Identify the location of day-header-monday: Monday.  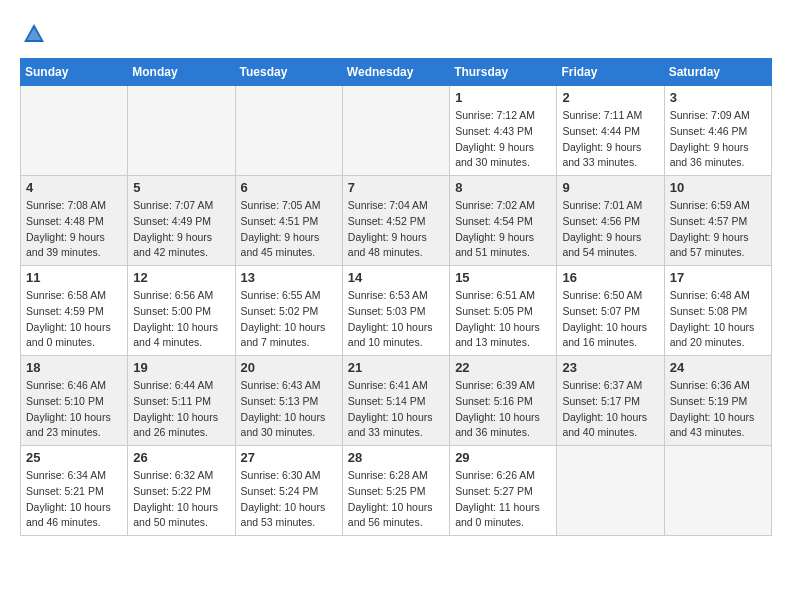
(182, 72).